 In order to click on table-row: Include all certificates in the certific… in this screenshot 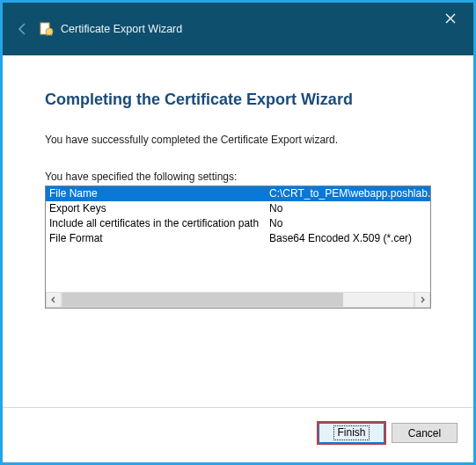, I will do `click(238, 223)`.